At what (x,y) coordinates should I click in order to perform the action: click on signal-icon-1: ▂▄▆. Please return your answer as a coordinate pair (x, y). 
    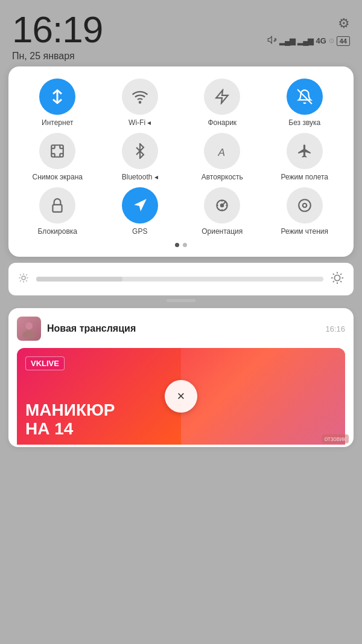
    Looking at the image, I should click on (287, 41).